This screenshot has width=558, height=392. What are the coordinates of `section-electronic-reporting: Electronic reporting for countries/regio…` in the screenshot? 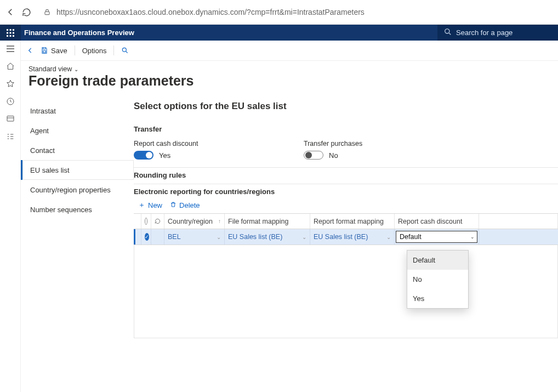 It's located at (346, 192).